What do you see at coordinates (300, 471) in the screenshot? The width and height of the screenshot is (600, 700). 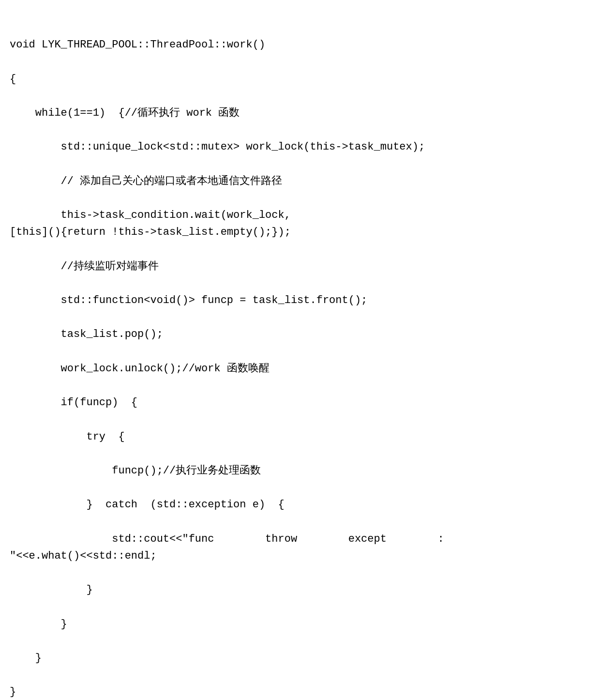 I see `code-line: funcp();//执行业务处理函数` at bounding box center [300, 471].